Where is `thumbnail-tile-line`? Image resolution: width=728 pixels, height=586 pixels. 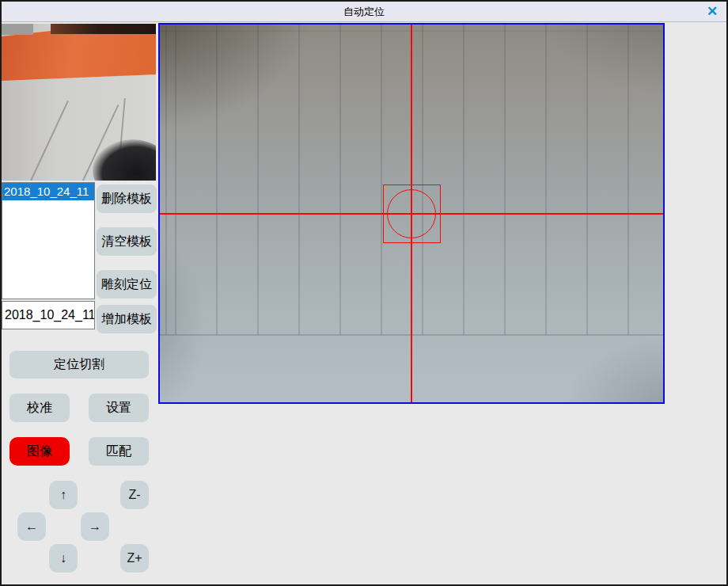 thumbnail-tile-line is located at coordinates (48, 141).